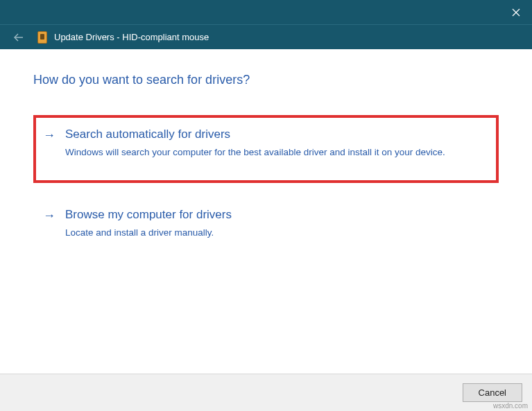 The width and height of the screenshot is (532, 411). Describe the element at coordinates (19, 37) in the screenshot. I see `arrow-left-icon` at that location.